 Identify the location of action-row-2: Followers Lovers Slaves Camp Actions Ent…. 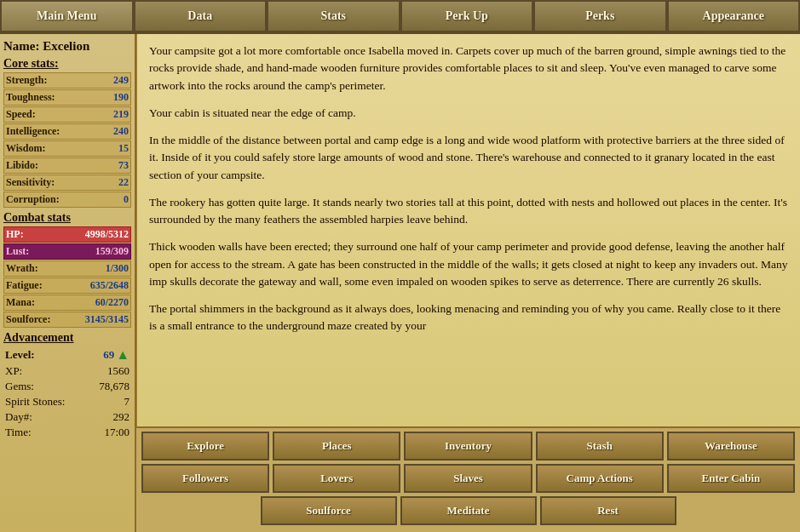
(469, 478).